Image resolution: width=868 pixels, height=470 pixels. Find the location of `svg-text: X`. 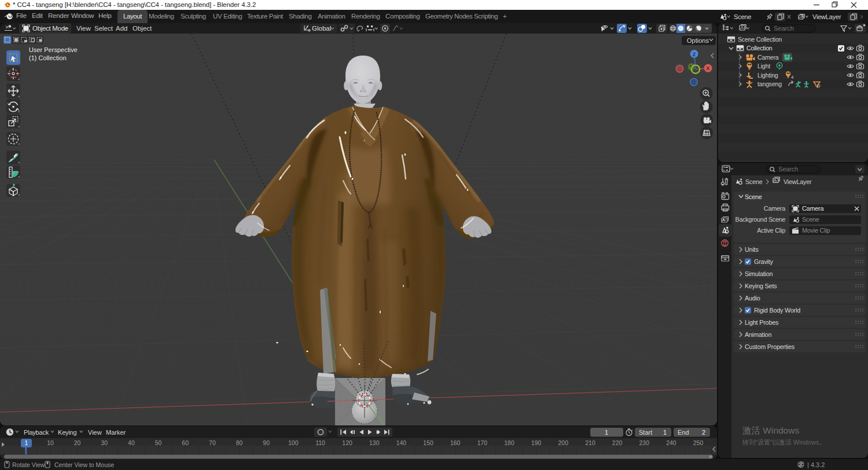

svg-text: X is located at coordinates (708, 68).